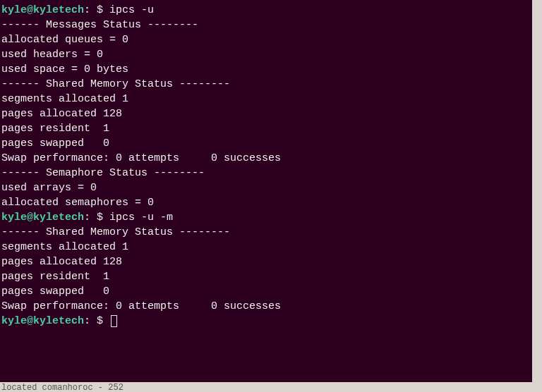  What do you see at coordinates (271, 173) in the screenshot?
I see `sem-header: ------ Semaphore Status --------` at bounding box center [271, 173].